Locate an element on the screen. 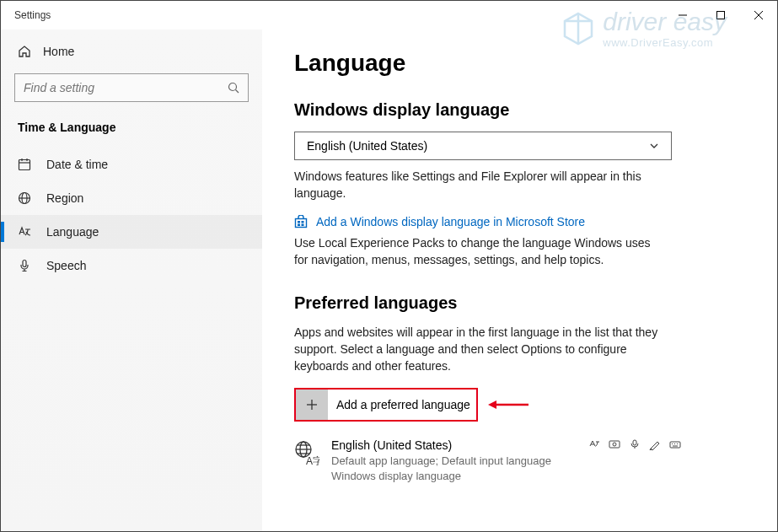 This screenshot has width=778, height=532. sidebar-item-date-time: Date & time is located at coordinates (131, 164).